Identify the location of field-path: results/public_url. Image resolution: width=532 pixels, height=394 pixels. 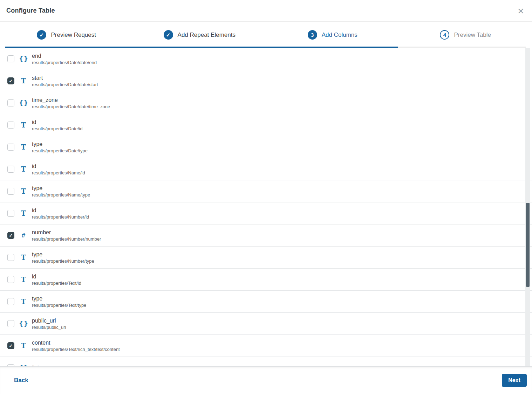
(49, 327).